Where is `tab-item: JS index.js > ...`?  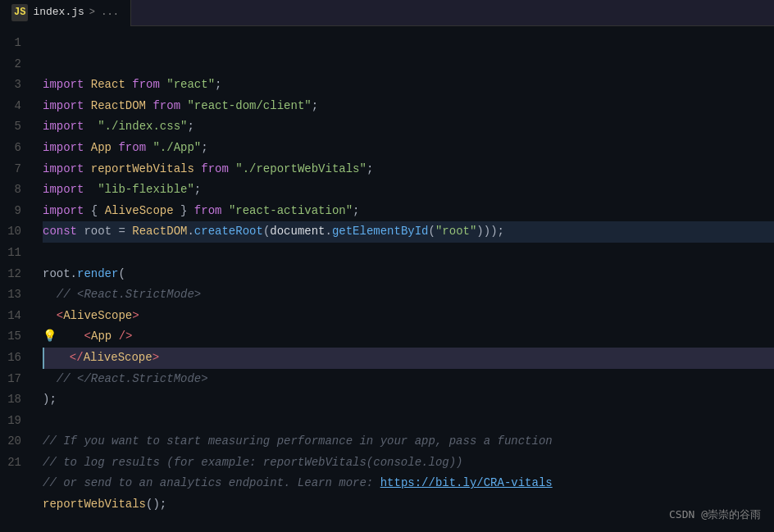
tab-item: JS index.js > ... is located at coordinates (66, 13).